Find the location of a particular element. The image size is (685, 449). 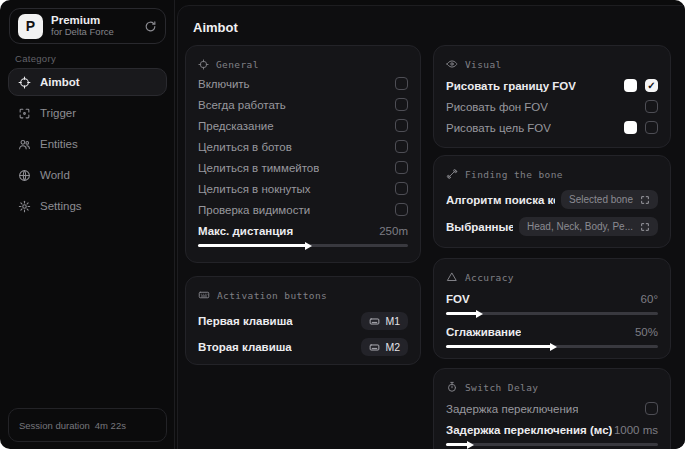

select-value: Head, Neck, Body, Pe... is located at coordinates (580, 226).